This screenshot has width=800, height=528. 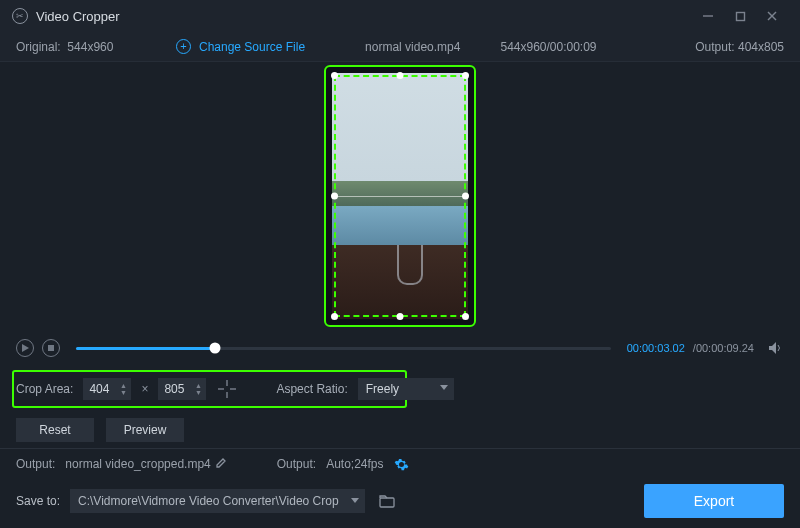 What do you see at coordinates (36, 464) in the screenshot?
I see `output-file-label: Output:` at bounding box center [36, 464].